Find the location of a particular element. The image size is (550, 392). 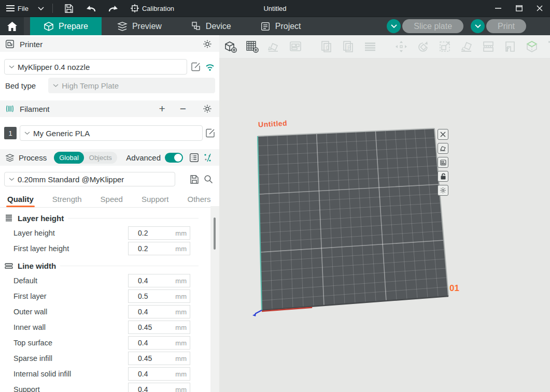

plate-settings-gear-icon is located at coordinates (443, 191).